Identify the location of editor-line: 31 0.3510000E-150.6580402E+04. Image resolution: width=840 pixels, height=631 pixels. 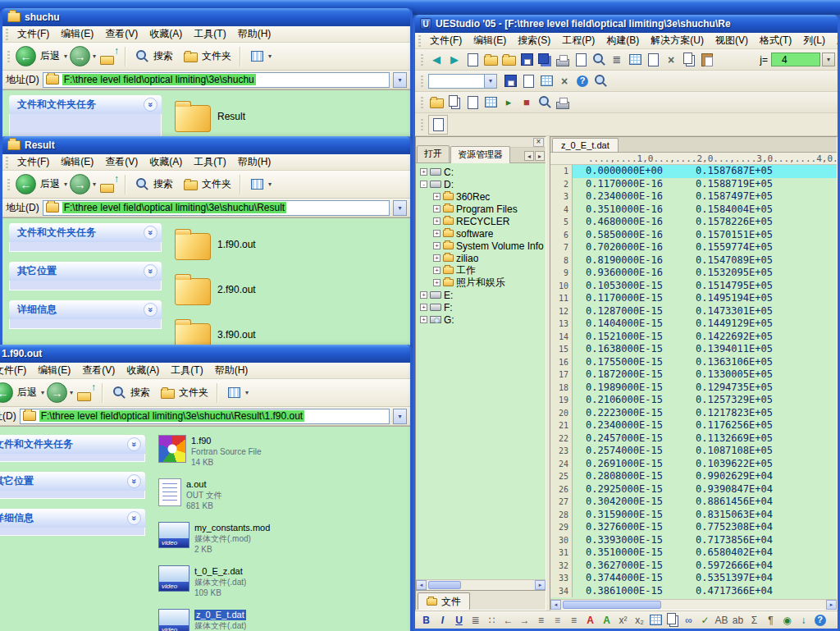
(694, 553).